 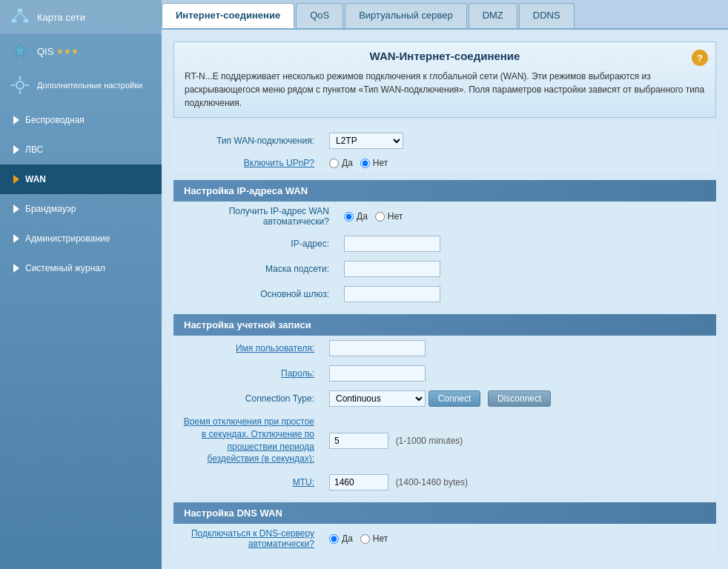 I want to click on upnp-yes-label: Да, so click(x=341, y=163).